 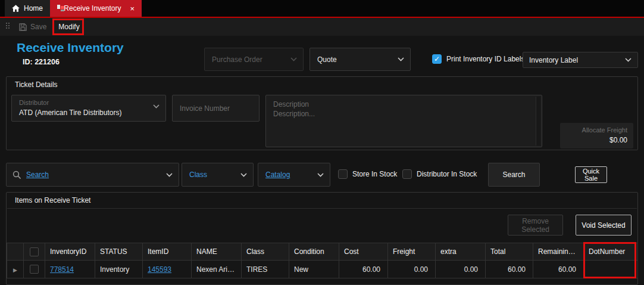 What do you see at coordinates (69, 27) in the screenshot?
I see `modify-button: Modify` at bounding box center [69, 27].